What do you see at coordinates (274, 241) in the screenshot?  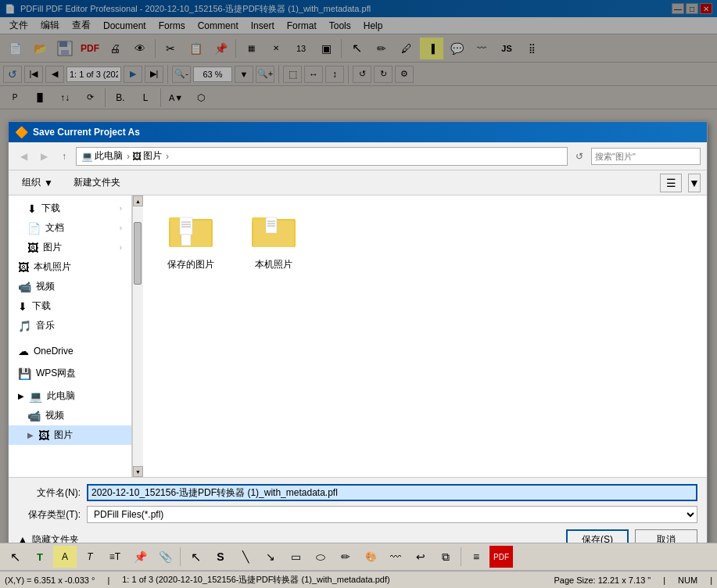 I see `folder-local-photos: 本机照片` at bounding box center [274, 241].